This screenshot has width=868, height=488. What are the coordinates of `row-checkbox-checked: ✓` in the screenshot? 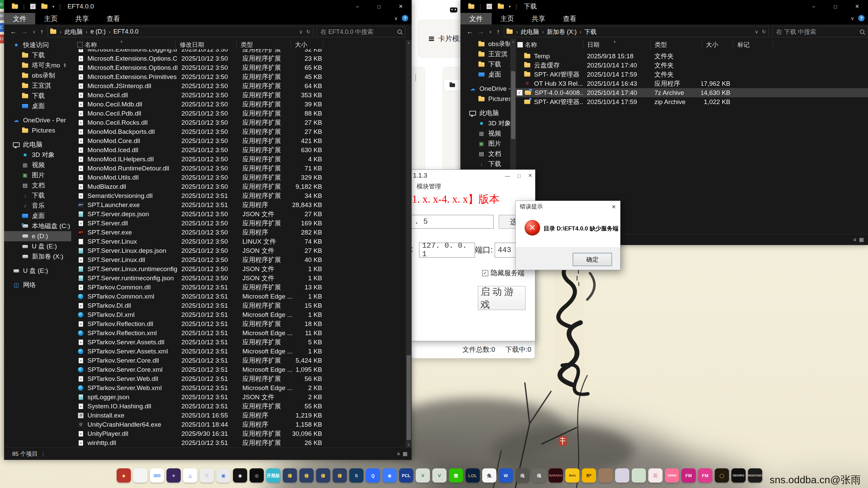 It's located at (519, 93).